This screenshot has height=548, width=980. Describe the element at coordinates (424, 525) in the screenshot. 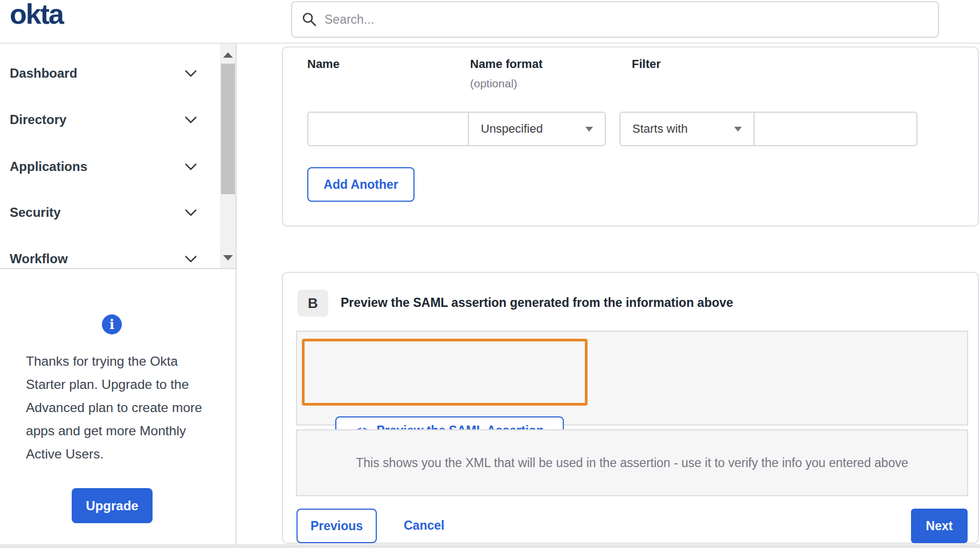

I see `cancel-button: Cancel` at that location.